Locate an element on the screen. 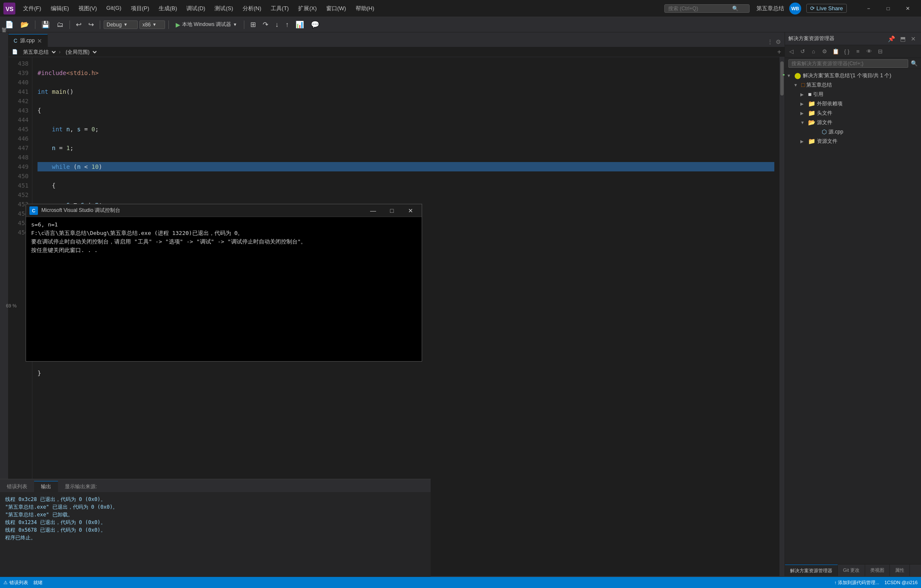 This screenshot has width=921, height=588. console-close-btn: ✕ is located at coordinates (411, 211).